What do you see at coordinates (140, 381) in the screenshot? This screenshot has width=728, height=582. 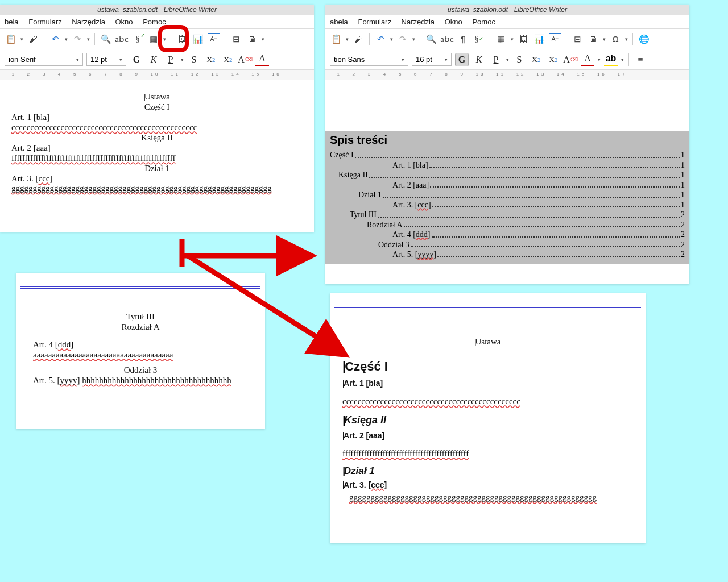 I see `doc-art5: Art. 5. [yyyy] hhhhhhhhhhhhhhhhhhhhhhhhh…` at bounding box center [140, 381].